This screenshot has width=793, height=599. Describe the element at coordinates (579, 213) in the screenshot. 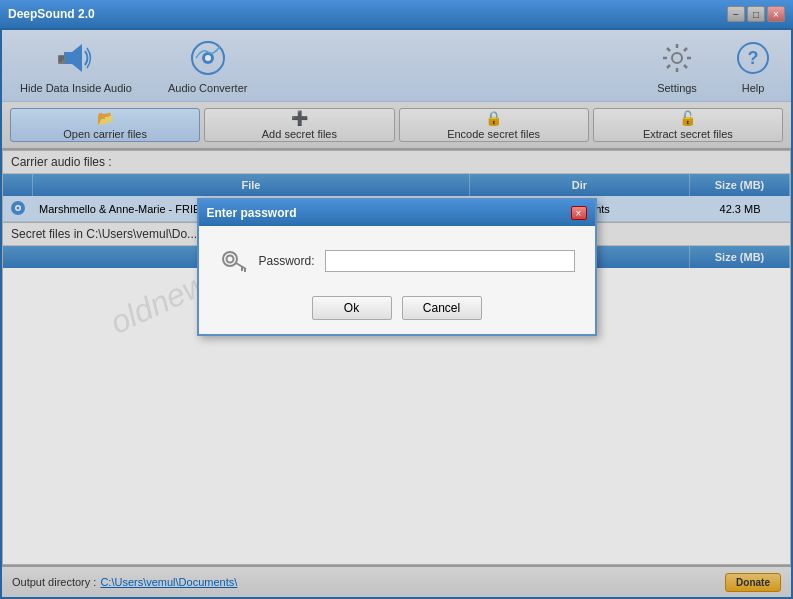

I see `dialog-close-button: ×` at that location.